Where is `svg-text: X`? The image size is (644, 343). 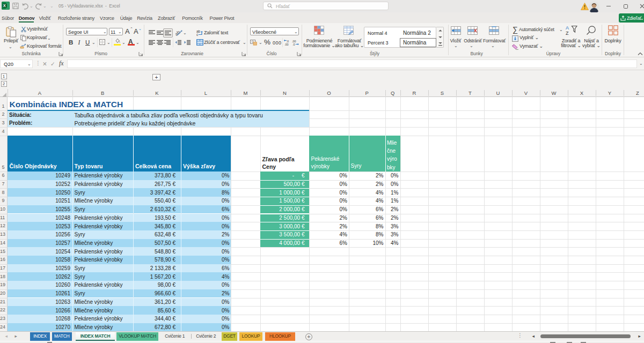 svg-text: X is located at coordinates (4, 5).